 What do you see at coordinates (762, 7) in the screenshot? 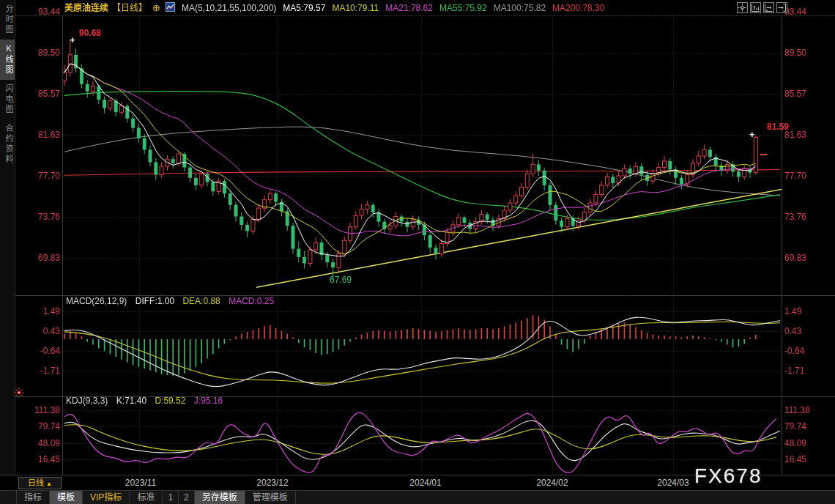
I see `chart-tool-icons` at bounding box center [762, 7].